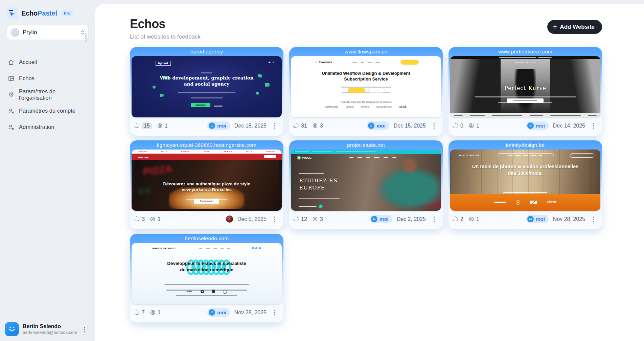  Describe the element at coordinates (207, 292) in the screenshot. I see `client-logo-row: KPM` at that location.